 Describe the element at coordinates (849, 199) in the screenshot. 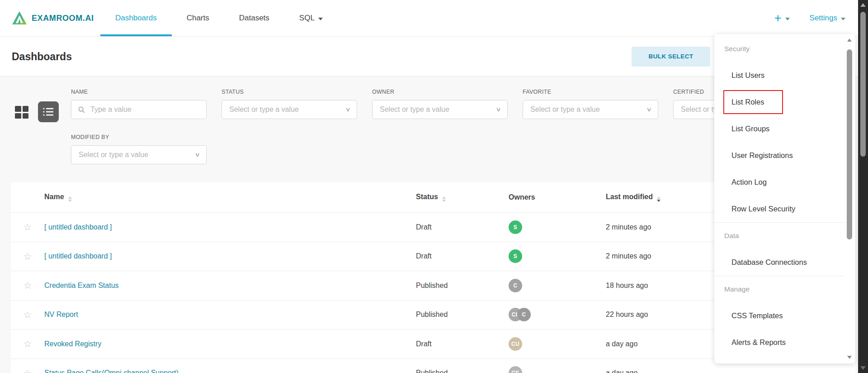

I see `dropdown-scrollbar` at that location.